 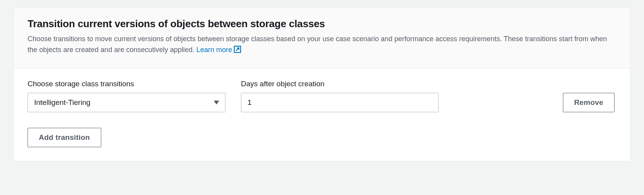 I want to click on learn-more-text: Learn more, so click(x=214, y=50).